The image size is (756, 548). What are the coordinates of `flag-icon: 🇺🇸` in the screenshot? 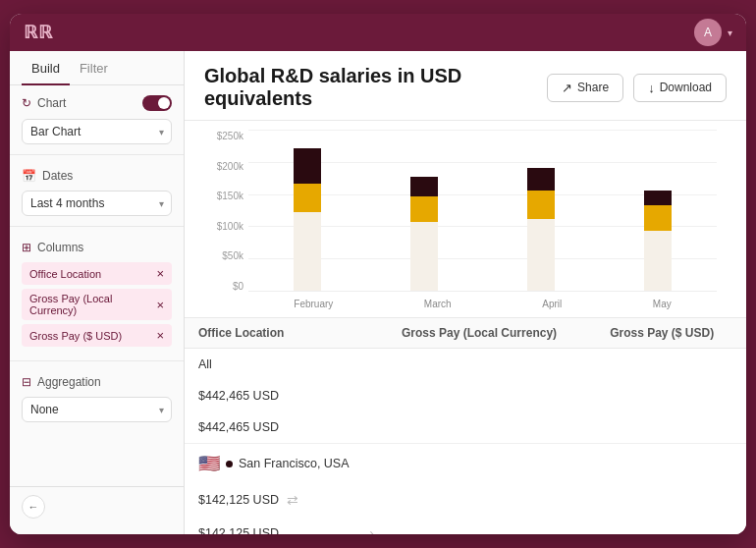 It's located at (209, 464).